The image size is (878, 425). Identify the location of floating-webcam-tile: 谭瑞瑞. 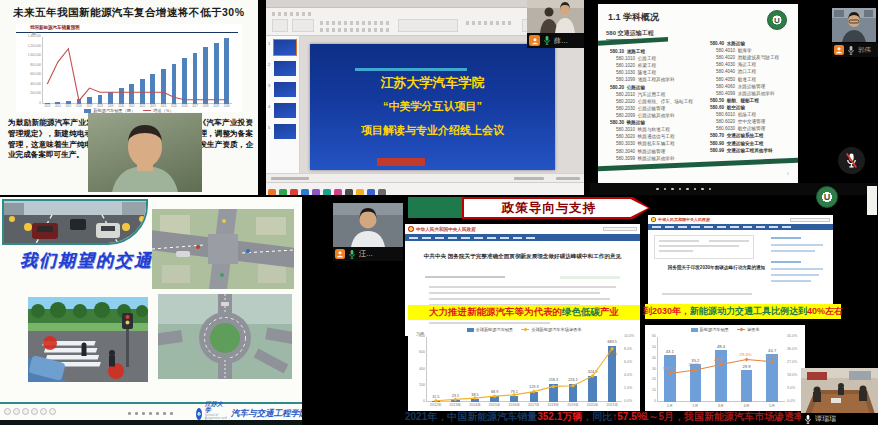
(840, 396).